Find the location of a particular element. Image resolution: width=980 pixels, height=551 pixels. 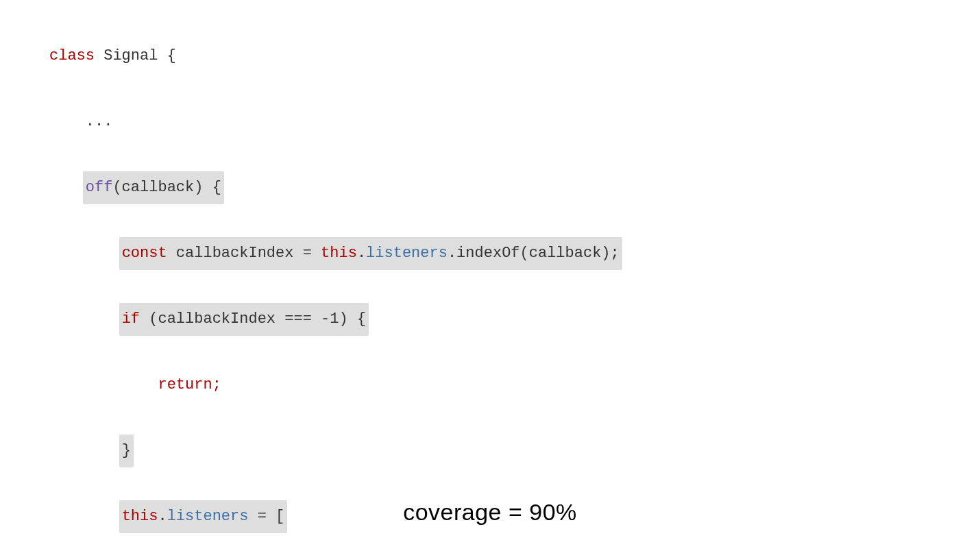

identifier-signal: Signal is located at coordinates (126, 56).